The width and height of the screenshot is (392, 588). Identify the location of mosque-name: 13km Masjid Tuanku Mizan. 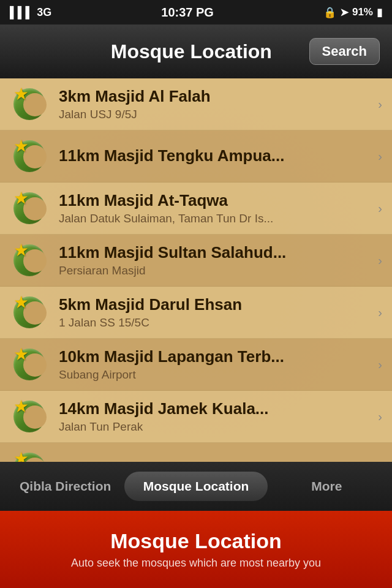
(216, 461).